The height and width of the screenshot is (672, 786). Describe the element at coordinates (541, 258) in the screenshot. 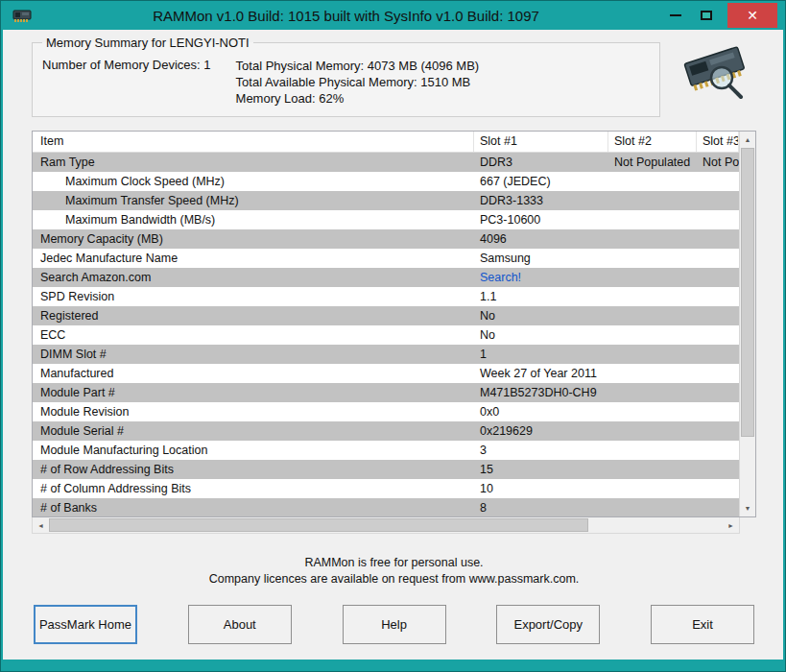

I see `slot1-cell: Samsung` at that location.